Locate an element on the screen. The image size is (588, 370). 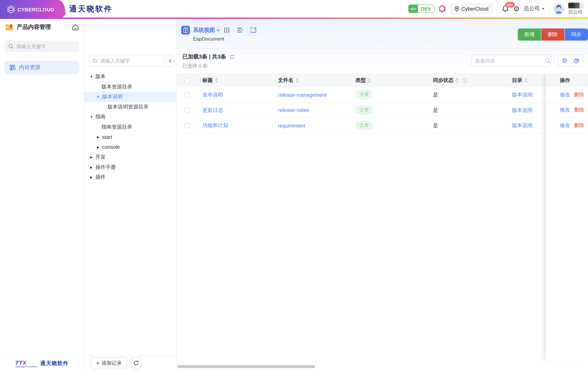
record-title-link: 发布说明 is located at coordinates (213, 95).